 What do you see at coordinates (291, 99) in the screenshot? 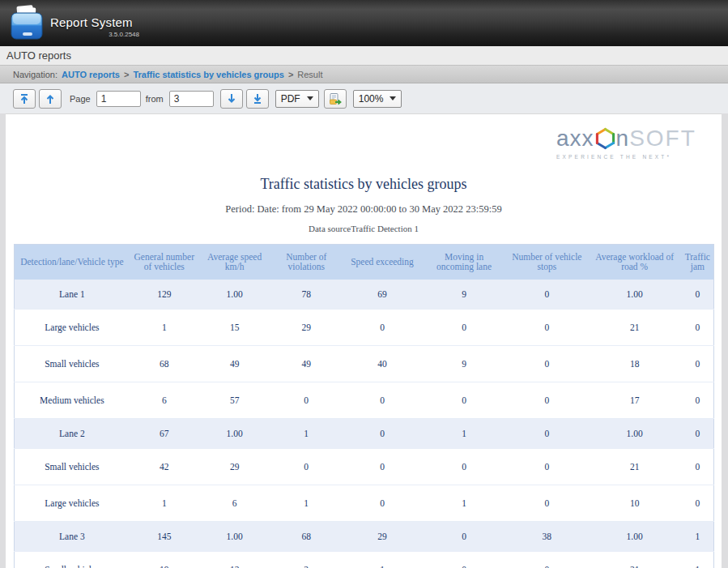
I see `export-format-value: PDF` at bounding box center [291, 99].